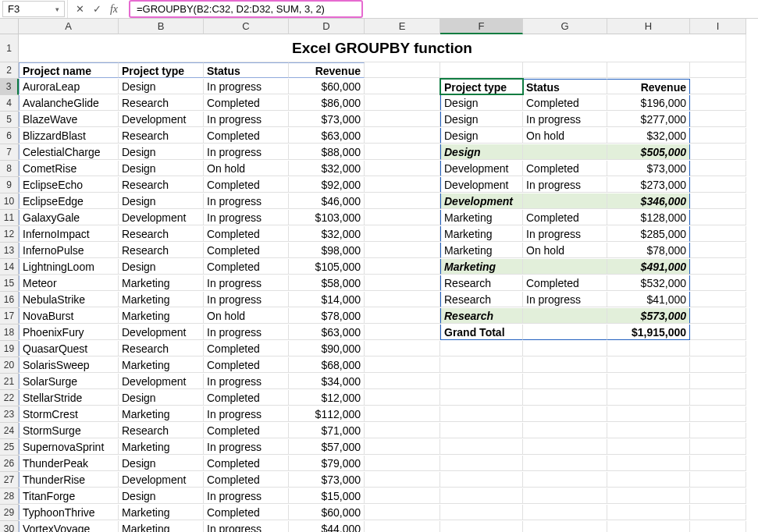 The image size is (758, 532). Describe the element at coordinates (403, 87) in the screenshot. I see `cell-E3` at that location.